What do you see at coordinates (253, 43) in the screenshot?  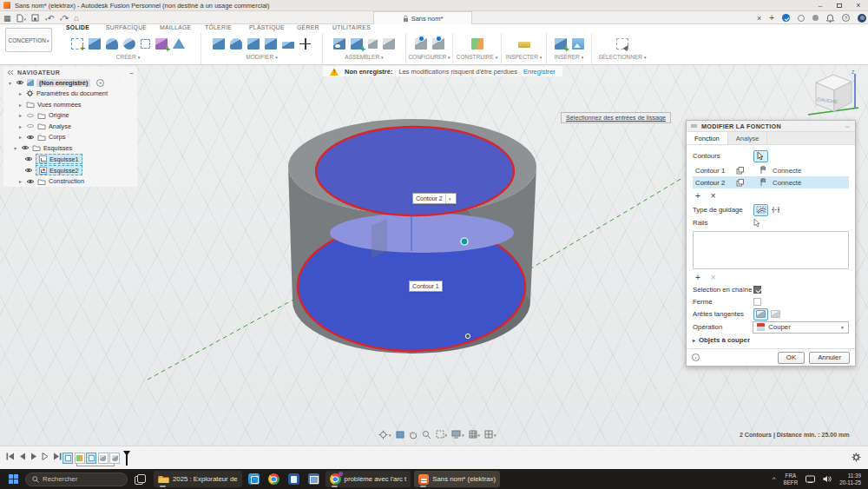 I see `shell-icon` at bounding box center [253, 43].